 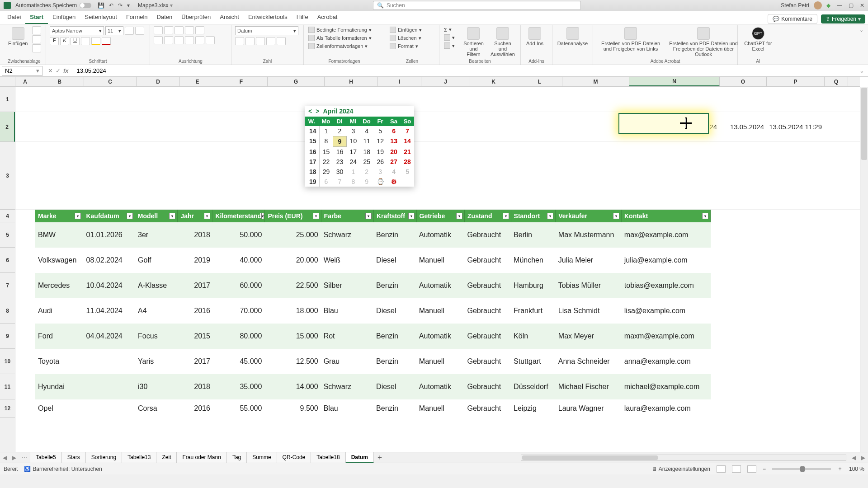 What do you see at coordinates (60, 81) in the screenshot?
I see `column-header-B: B` at bounding box center [60, 81].